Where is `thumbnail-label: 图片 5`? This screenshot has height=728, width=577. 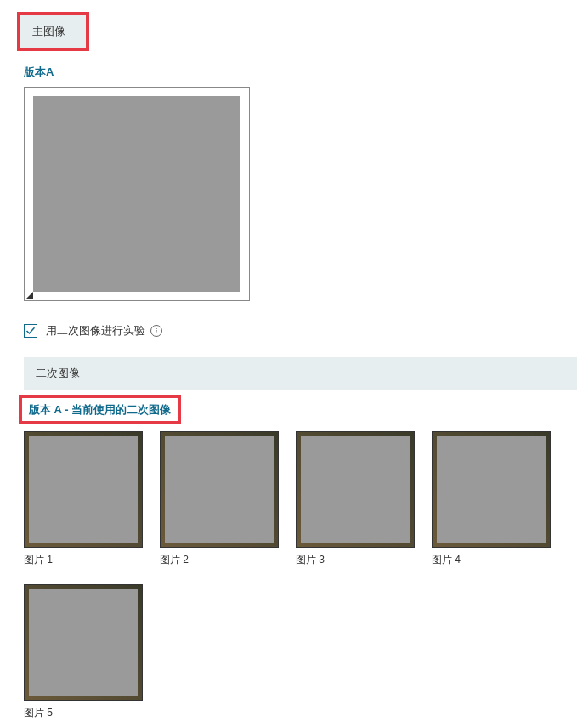
thumbnail-label: 图片 5 is located at coordinates (83, 713).